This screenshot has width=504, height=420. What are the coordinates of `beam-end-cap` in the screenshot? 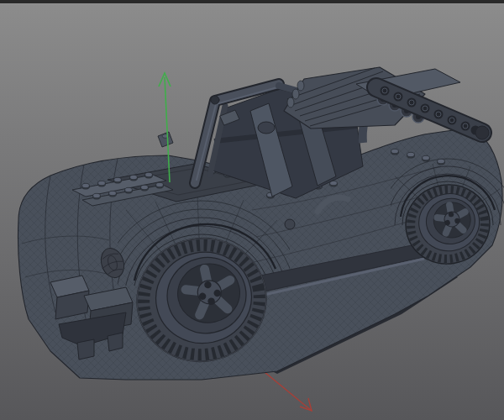 It's located at (482, 133).